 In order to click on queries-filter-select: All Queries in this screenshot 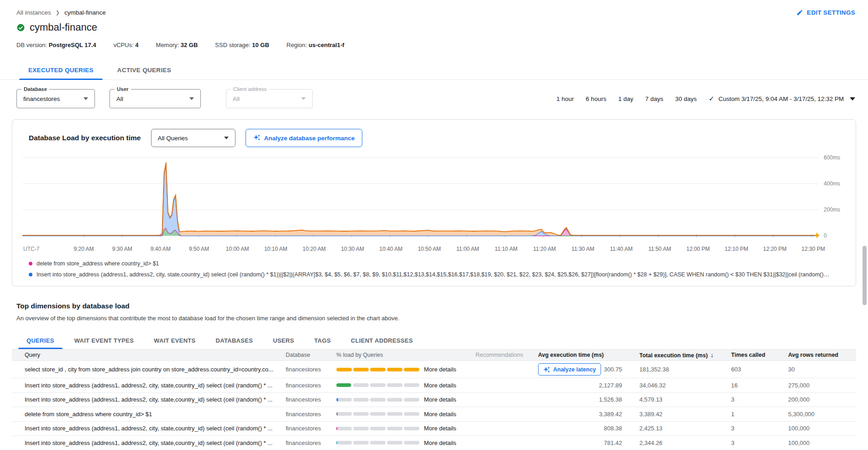, I will do `click(193, 138)`.